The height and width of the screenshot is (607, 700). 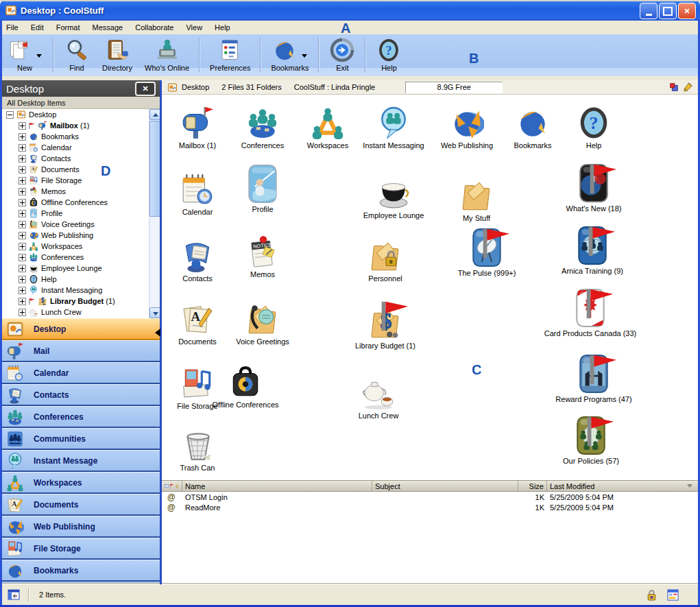 What do you see at coordinates (81, 461) in the screenshot?
I see `nav-instant-message: Instant Message` at bounding box center [81, 461].